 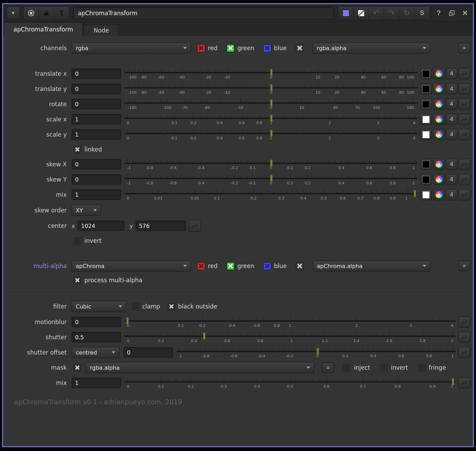 I want to click on undo-button: ↶, so click(x=376, y=13).